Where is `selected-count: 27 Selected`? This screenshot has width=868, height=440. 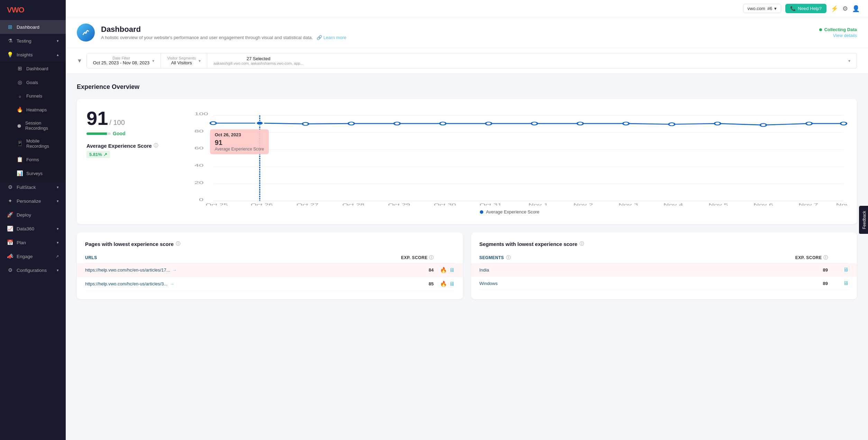 selected-count: 27 Selected is located at coordinates (259, 59).